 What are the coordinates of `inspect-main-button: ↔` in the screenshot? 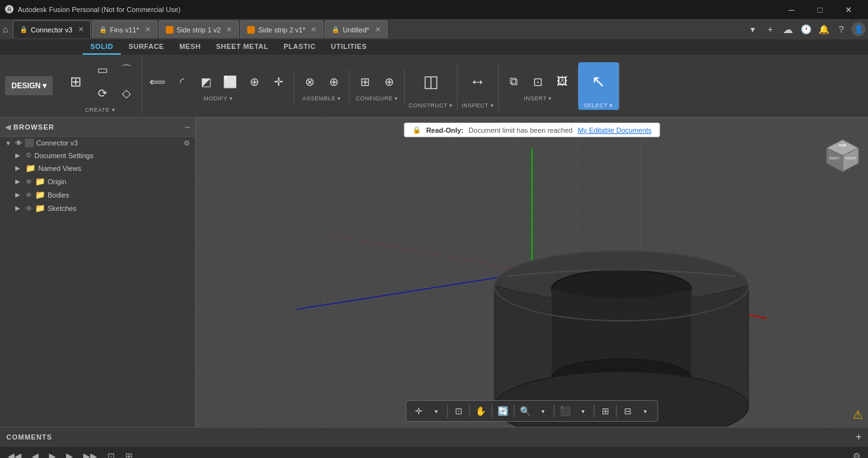 It's located at (478, 82).